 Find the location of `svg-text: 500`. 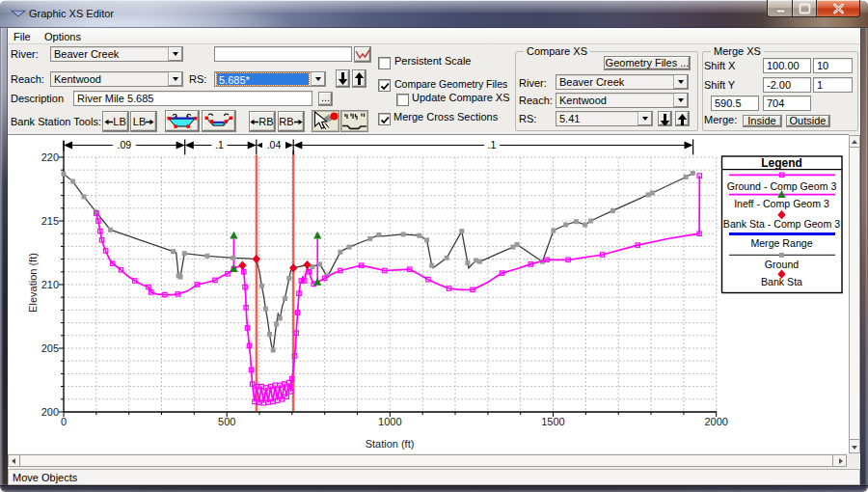

svg-text: 500 is located at coordinates (227, 422).